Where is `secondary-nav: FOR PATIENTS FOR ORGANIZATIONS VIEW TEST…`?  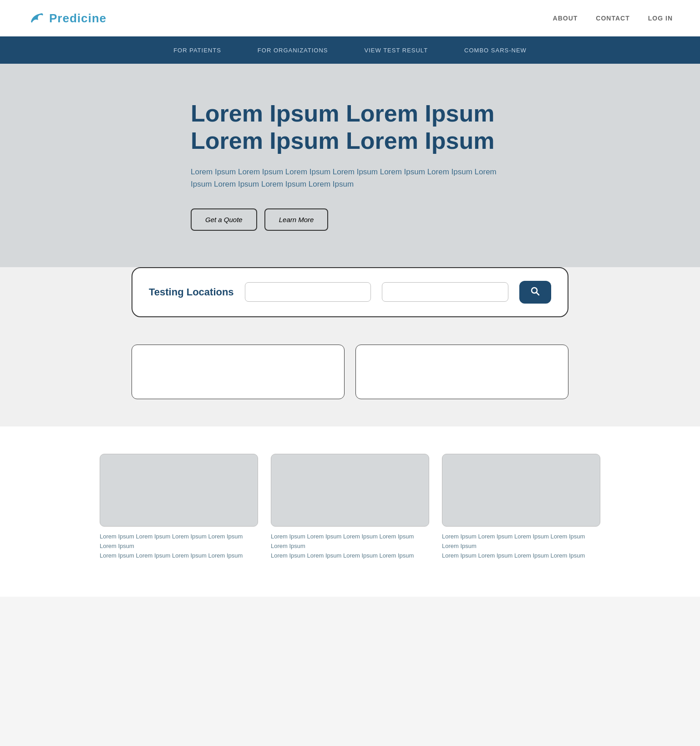 secondary-nav: FOR PATIENTS FOR ORGANIZATIONS VIEW TEST… is located at coordinates (350, 50).